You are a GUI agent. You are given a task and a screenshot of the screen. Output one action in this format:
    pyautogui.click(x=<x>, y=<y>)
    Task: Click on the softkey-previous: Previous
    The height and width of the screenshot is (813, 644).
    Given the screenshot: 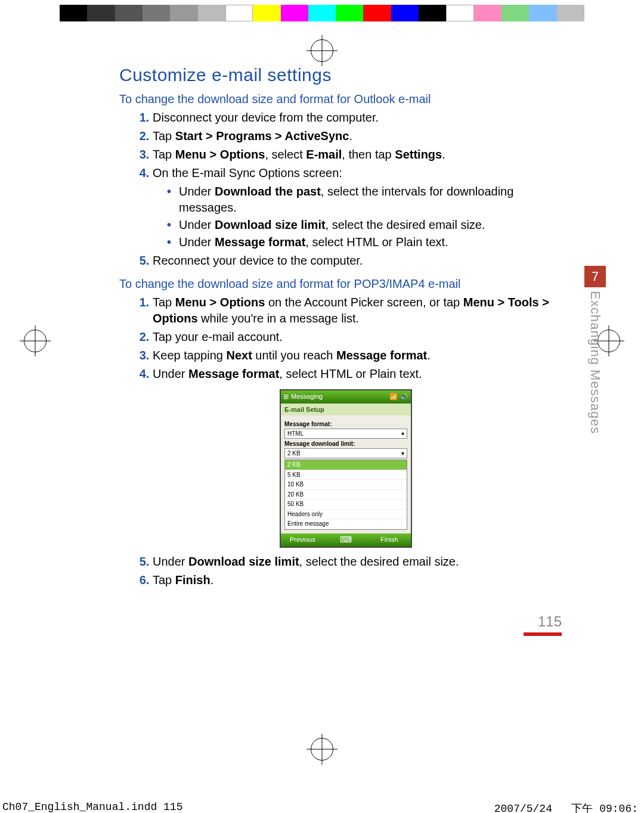 What is the action you would take?
    pyautogui.click(x=303, y=540)
    